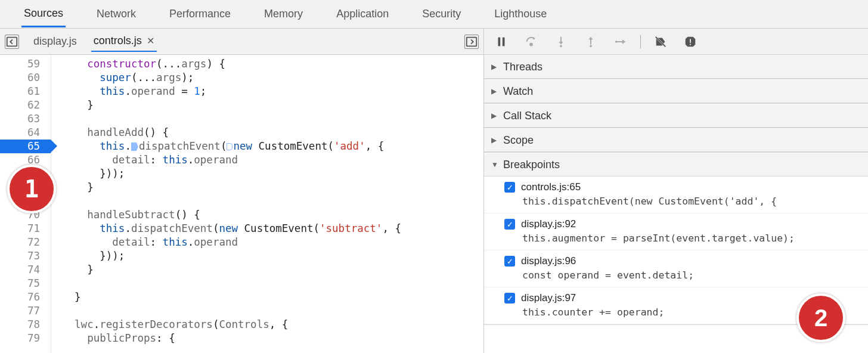  I want to click on line-number: 61, so click(25, 92).